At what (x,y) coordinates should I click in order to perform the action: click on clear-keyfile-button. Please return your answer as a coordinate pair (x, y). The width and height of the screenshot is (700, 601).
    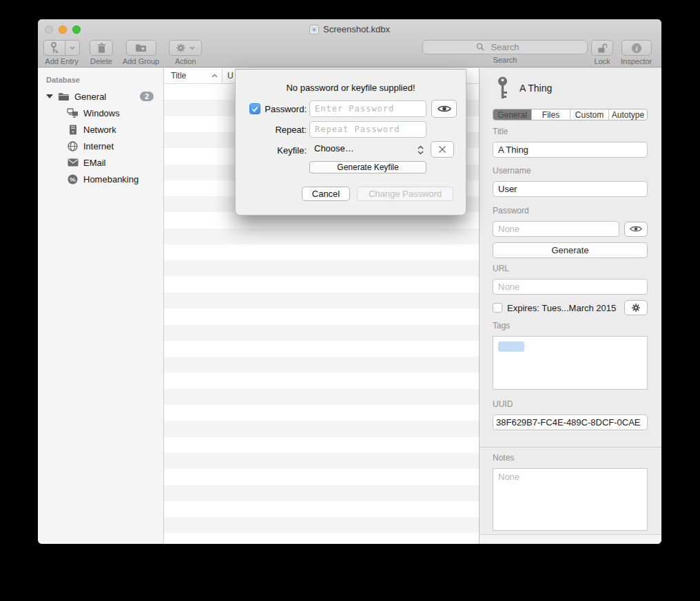
    Looking at the image, I should click on (442, 149).